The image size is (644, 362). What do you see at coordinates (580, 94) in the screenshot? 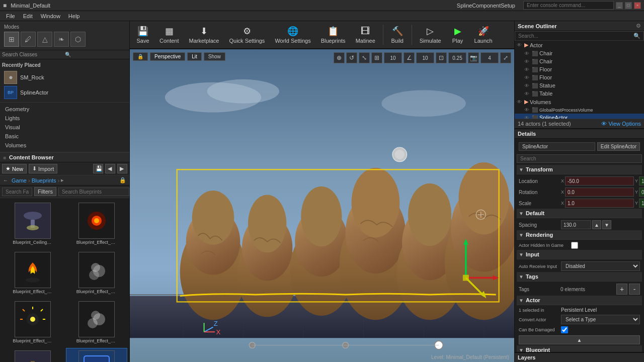
I see `tree-table: 👁 ⬛ Table` at bounding box center [580, 94].